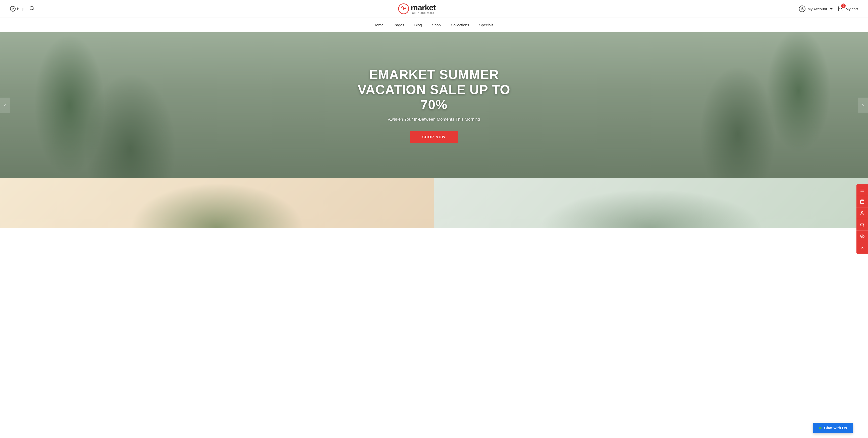 The image size is (868, 438). What do you see at coordinates (13, 9) in the screenshot?
I see `help-icon: ?` at bounding box center [13, 9].